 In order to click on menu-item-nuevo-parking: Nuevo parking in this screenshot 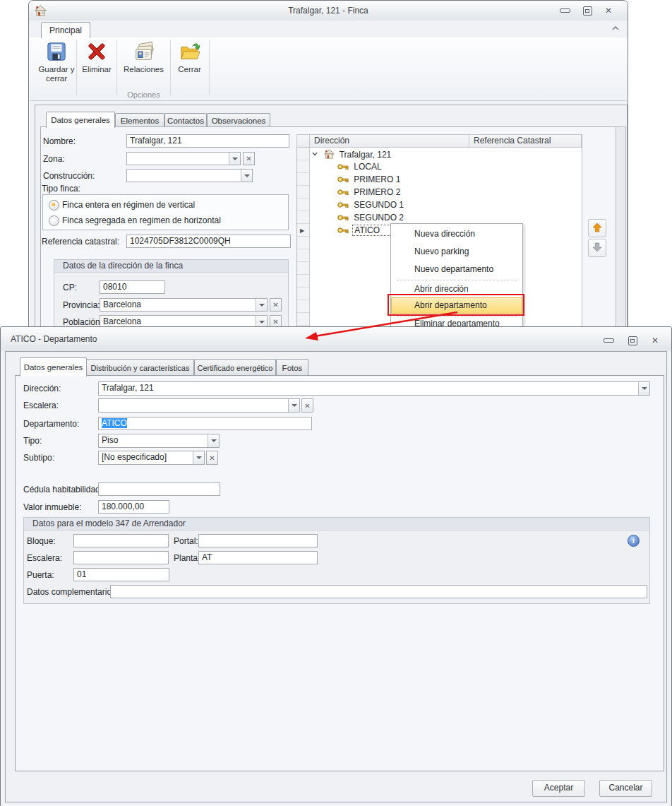, I will do `click(457, 251)`.